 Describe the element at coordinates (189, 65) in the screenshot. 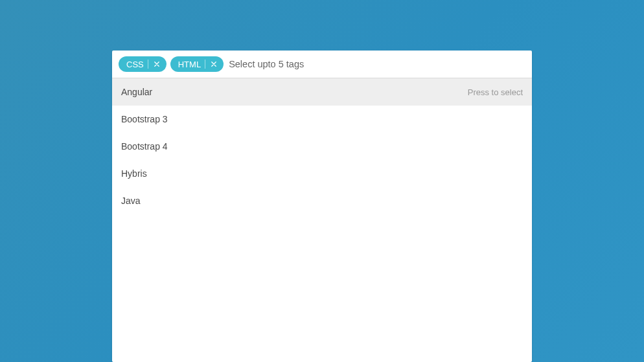

I see `chip-label: HTML` at that location.